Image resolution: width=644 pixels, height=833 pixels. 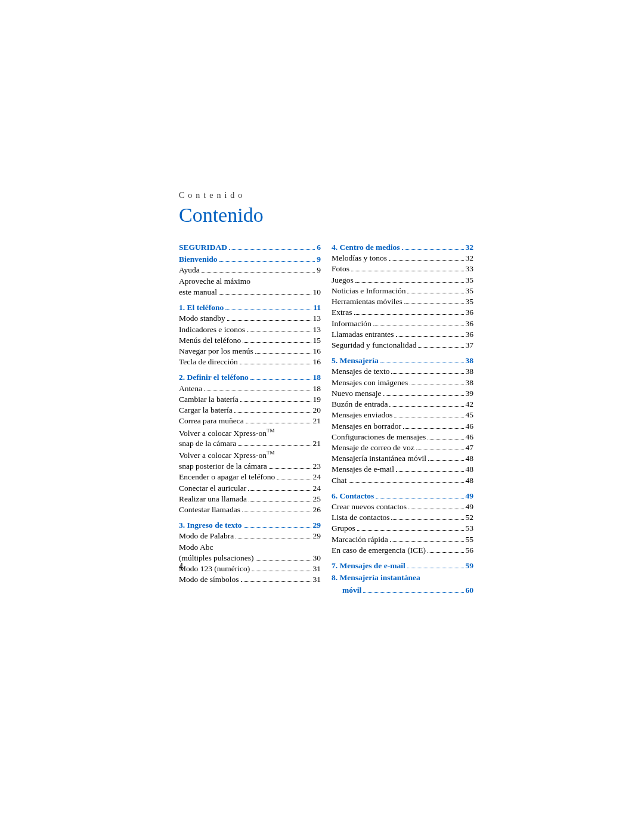 What do you see at coordinates (470, 394) in the screenshot?
I see `toc-page: 39` at bounding box center [470, 394].